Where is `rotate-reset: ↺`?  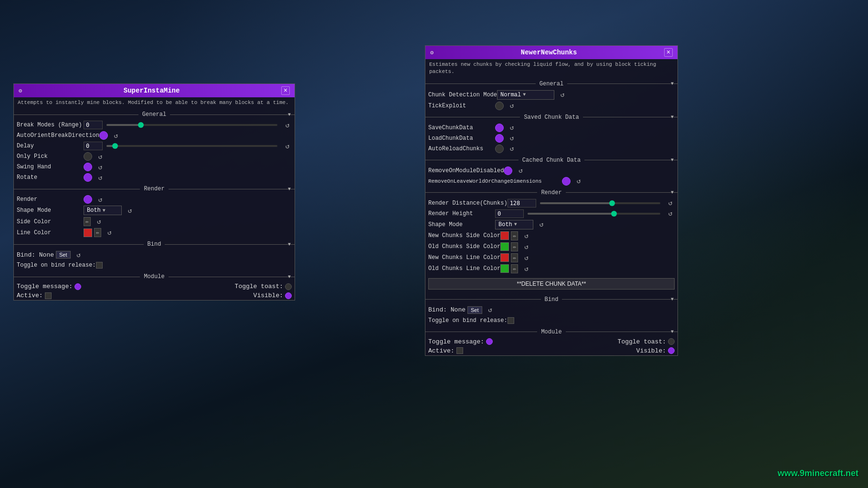 rotate-reset: ↺ is located at coordinates (100, 177).